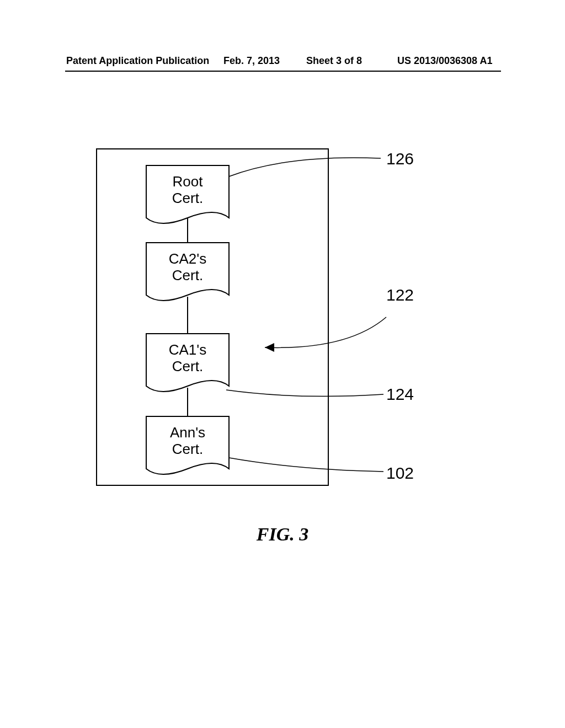 This screenshot has height=728, width=565. I want to click on ref-122: 122, so click(400, 295).